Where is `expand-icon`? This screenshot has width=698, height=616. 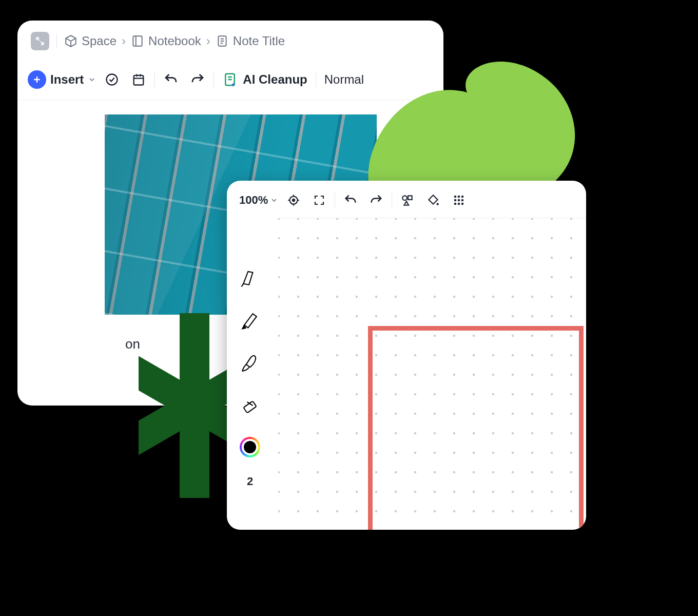 expand-icon is located at coordinates (40, 41).